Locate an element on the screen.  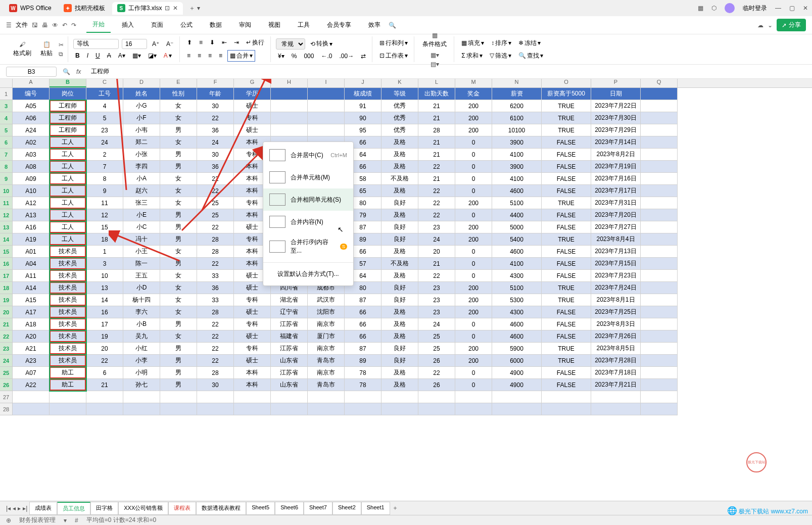
cell: 5900 is located at coordinates (517, 349).